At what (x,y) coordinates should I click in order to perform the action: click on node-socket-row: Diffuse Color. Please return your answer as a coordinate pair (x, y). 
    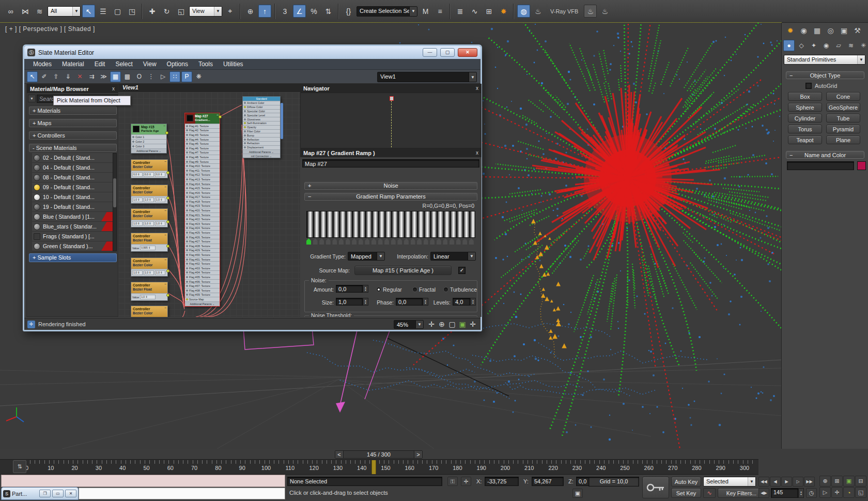
    Looking at the image, I should click on (261, 107).